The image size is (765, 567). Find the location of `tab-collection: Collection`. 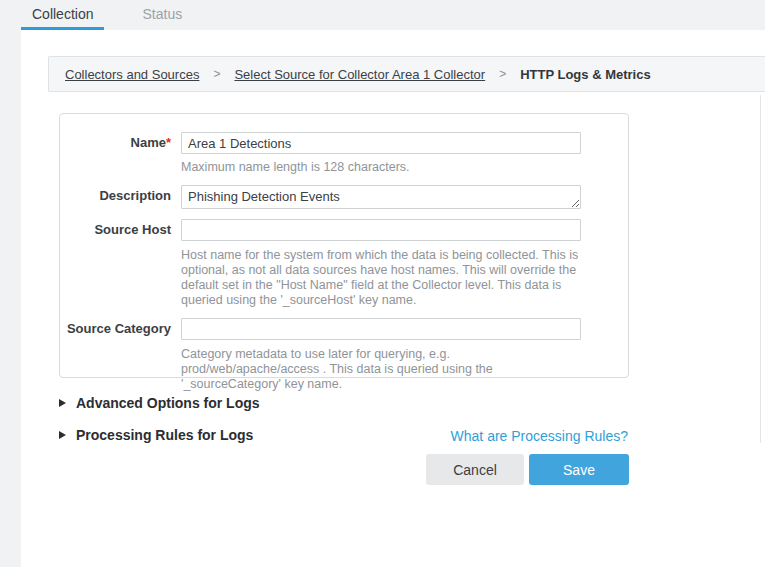

tab-collection: Collection is located at coordinates (62, 15).